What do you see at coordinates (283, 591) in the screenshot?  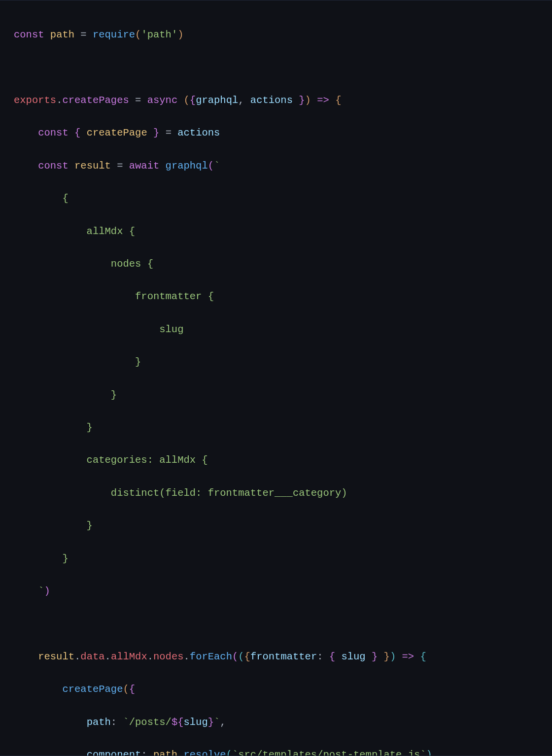 I see `code-line: `)` at bounding box center [283, 591].